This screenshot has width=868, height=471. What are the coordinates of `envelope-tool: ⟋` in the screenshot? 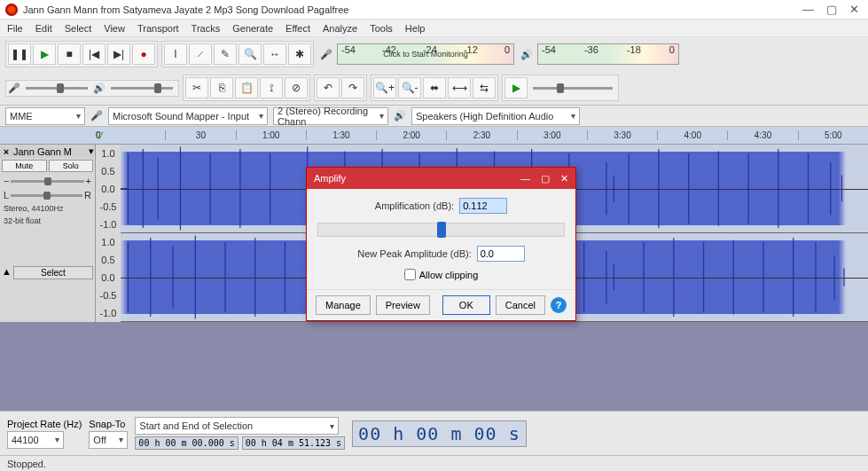 It's located at (200, 54).